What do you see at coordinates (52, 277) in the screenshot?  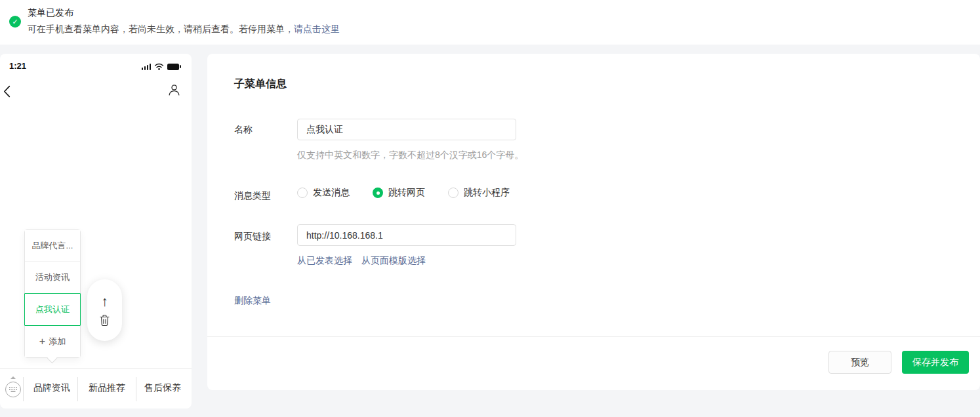 I see `submenu-item-activity-news: 活动资讯` at bounding box center [52, 277].